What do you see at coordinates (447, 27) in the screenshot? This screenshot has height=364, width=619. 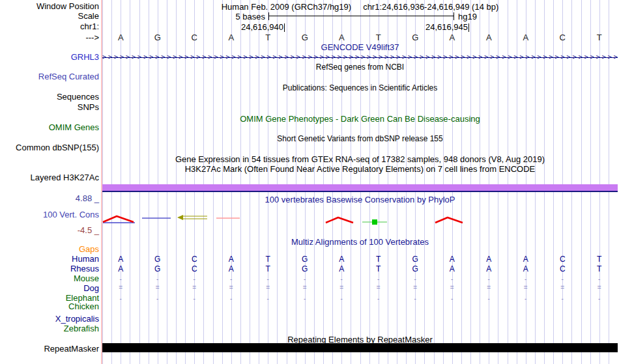 I see `coordinate-right-value: 24,616,945` at bounding box center [447, 27].